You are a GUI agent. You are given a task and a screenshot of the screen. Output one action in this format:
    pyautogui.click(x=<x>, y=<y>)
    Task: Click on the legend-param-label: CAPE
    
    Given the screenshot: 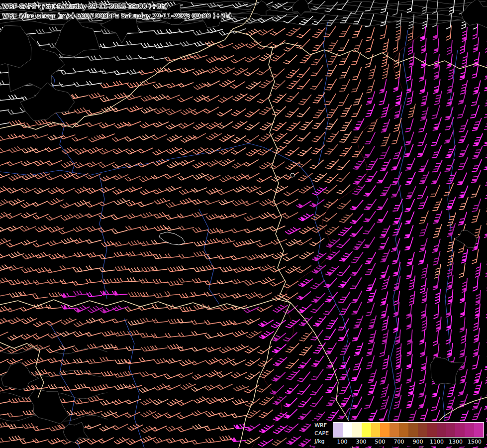 What is the action you would take?
    pyautogui.click(x=321, y=434)
    